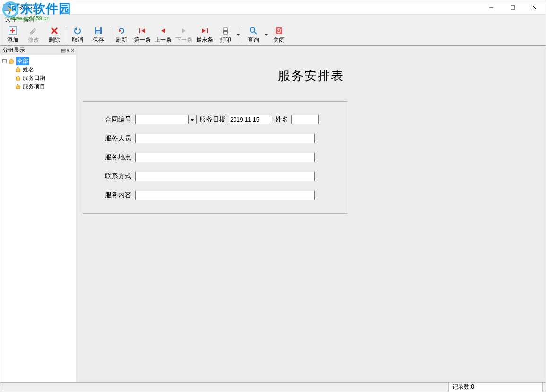 The image size is (546, 392). I want to click on print-button: 打印, so click(225, 35).